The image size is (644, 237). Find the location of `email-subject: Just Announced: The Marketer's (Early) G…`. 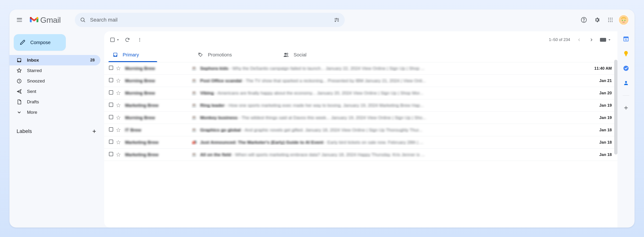

email-subject: Just Announced: The Marketer's (Early) G… is located at coordinates (262, 142).